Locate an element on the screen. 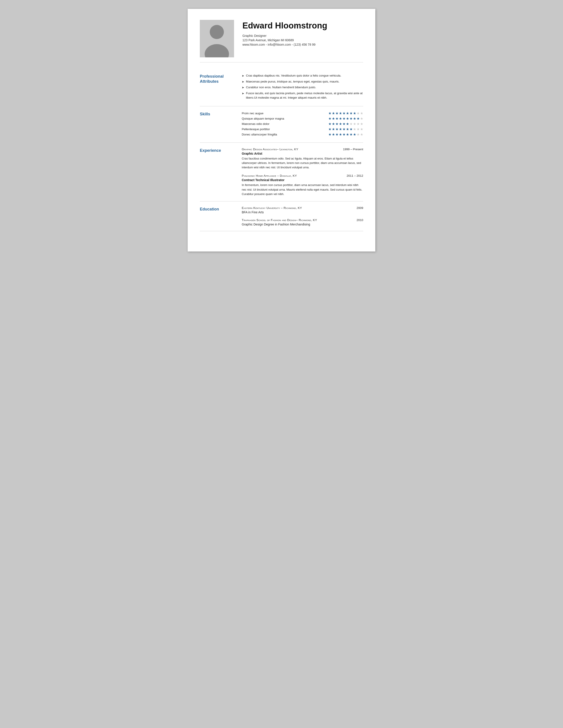 This screenshot has width=563, height=728. skill-name: Quisque aliquam tempor magna is located at coordinates (285, 119).